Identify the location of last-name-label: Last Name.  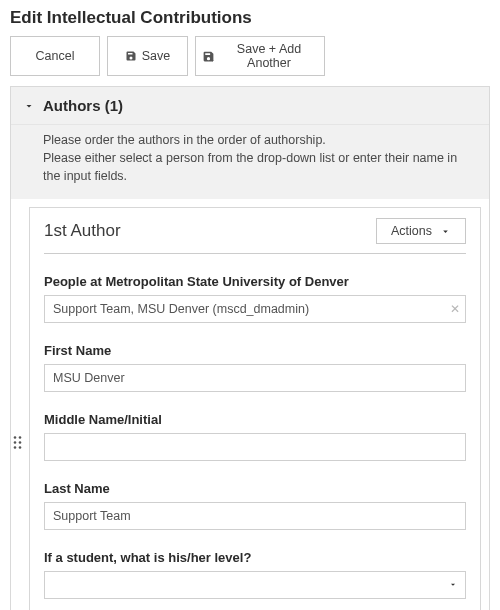
(255, 488).